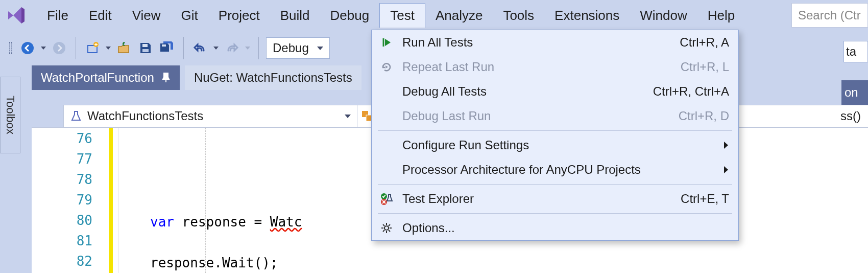  I want to click on tab-label: WatchPortalFunction, so click(98, 78).